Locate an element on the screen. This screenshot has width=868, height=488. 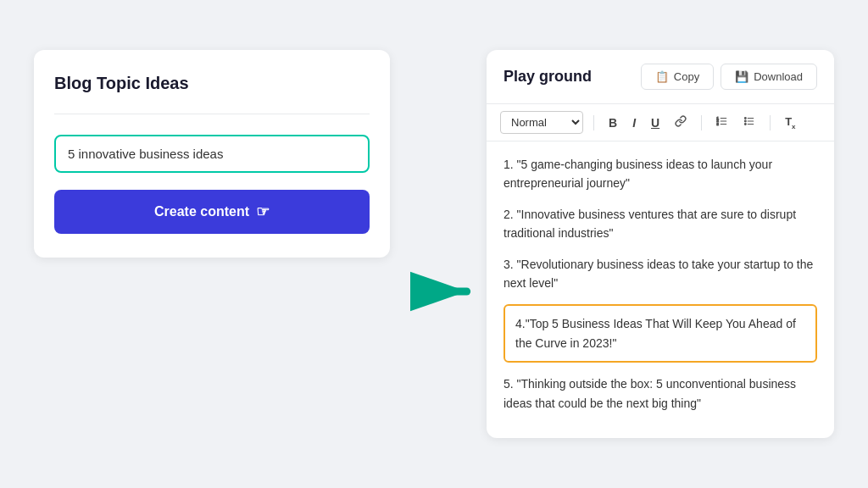
toolbar: Normal Heading 1 Heading 2 B I U 123 is located at coordinates (660, 123).